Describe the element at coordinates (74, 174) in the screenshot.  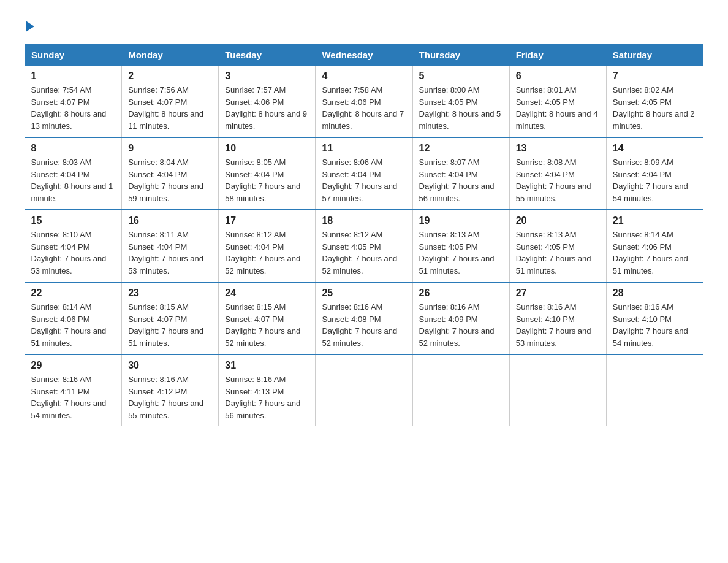
I see `calendar-cell: 8 Sunrise: 8:03 AM Sunset: 4:04 PM Dayli…` at that location.